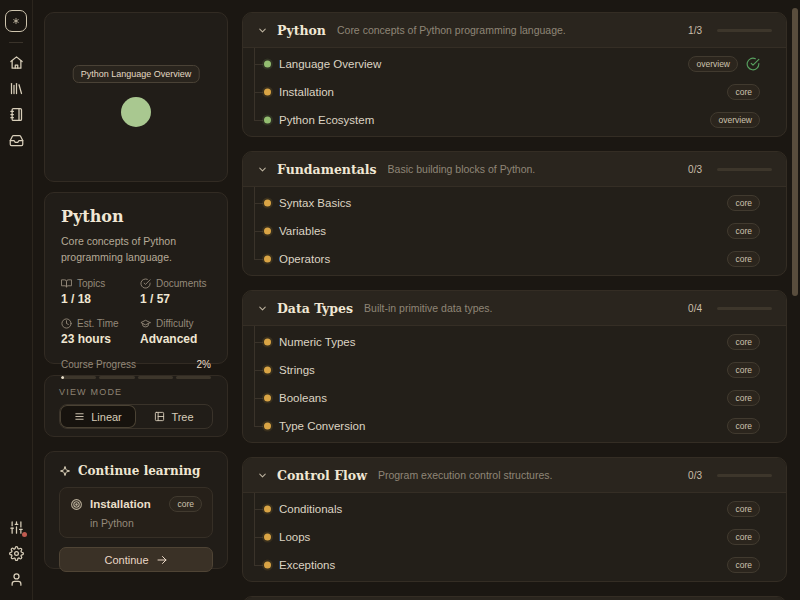  Describe the element at coordinates (795, 152) in the screenshot. I see `scrollbar-thumb` at that location.